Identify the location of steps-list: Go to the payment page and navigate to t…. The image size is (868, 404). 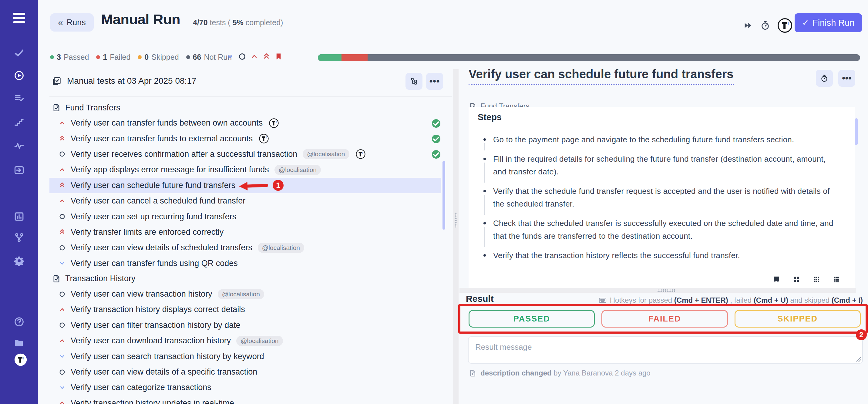
(662, 197).